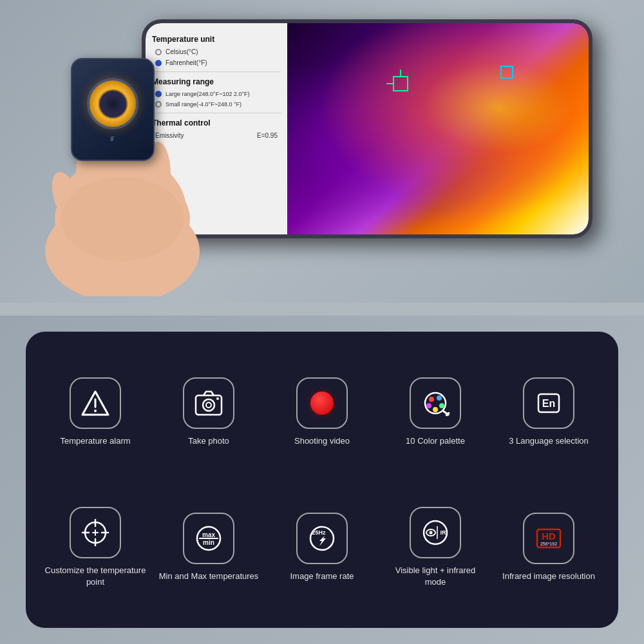 The width and height of the screenshot is (644, 644). What do you see at coordinates (435, 403) in the screenshot?
I see `color-palette-icon-circle` at bounding box center [435, 403].